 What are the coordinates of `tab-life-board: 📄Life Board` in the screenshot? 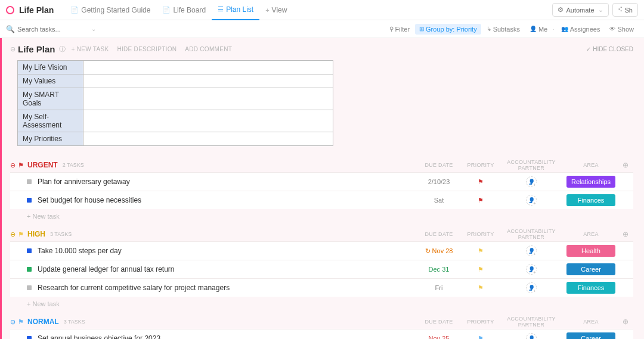 It's located at (184, 10).